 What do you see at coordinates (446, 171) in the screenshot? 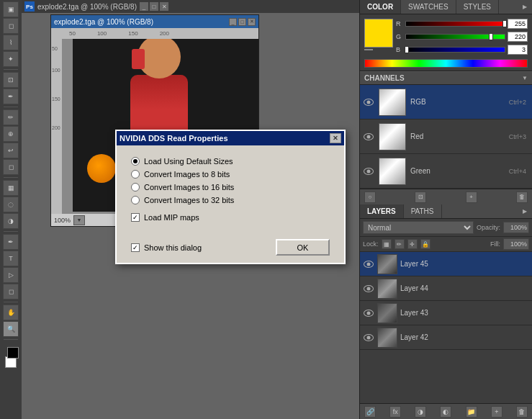
I see `channel-item-green: Green Ctrl+4` at bounding box center [446, 171].